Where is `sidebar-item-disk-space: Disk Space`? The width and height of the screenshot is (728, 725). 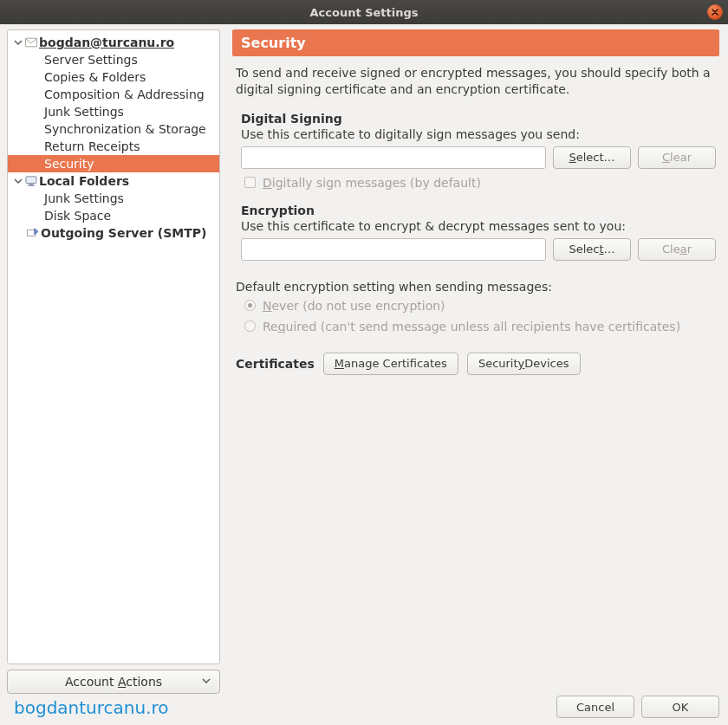 sidebar-item-disk-space: Disk Space is located at coordinates (114, 216).